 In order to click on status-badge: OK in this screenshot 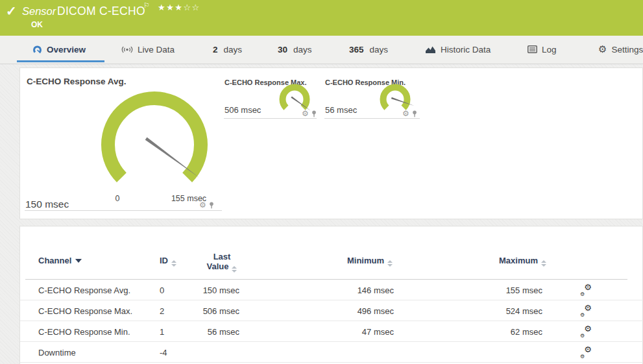, I will do `click(37, 25)`.